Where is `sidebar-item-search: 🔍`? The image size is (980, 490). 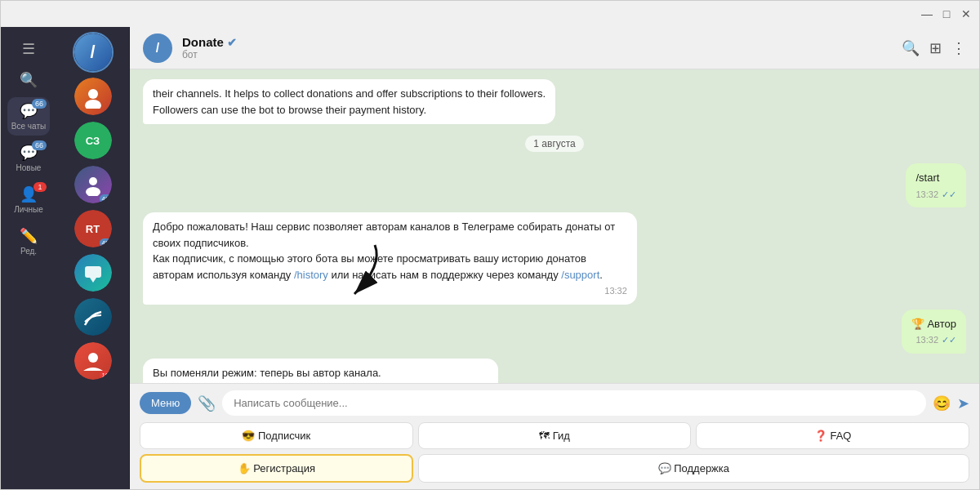 sidebar-item-search: 🔍 is located at coordinates (29, 80).